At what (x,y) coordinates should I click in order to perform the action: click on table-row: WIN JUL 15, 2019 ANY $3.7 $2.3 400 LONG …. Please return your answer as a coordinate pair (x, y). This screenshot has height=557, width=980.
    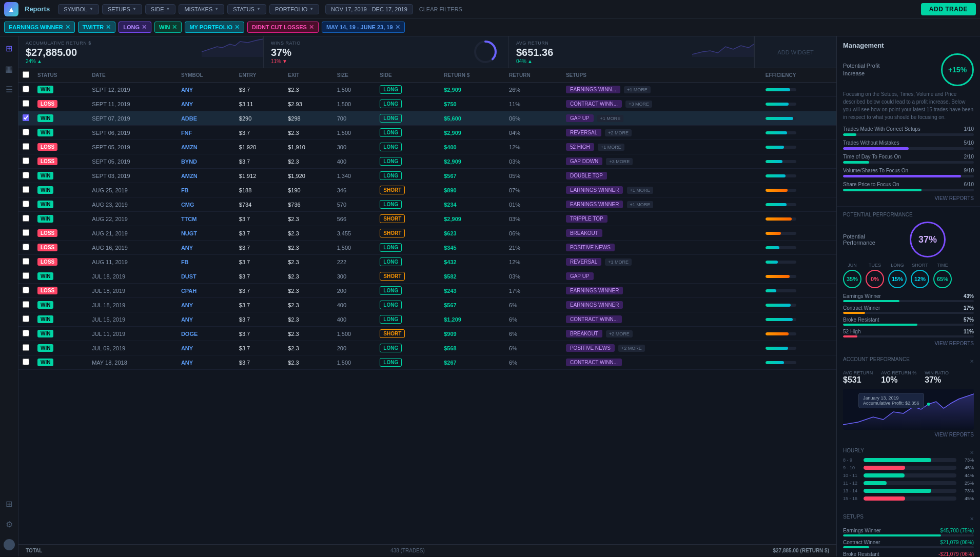
    Looking at the image, I should click on (427, 320).